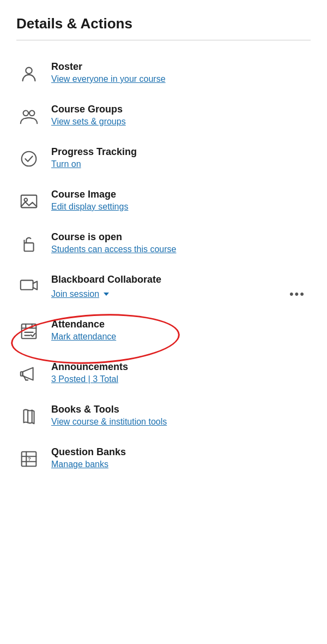 The image size is (327, 644). I want to click on course-groups-content: Course Groups View sets & groups, so click(181, 115).